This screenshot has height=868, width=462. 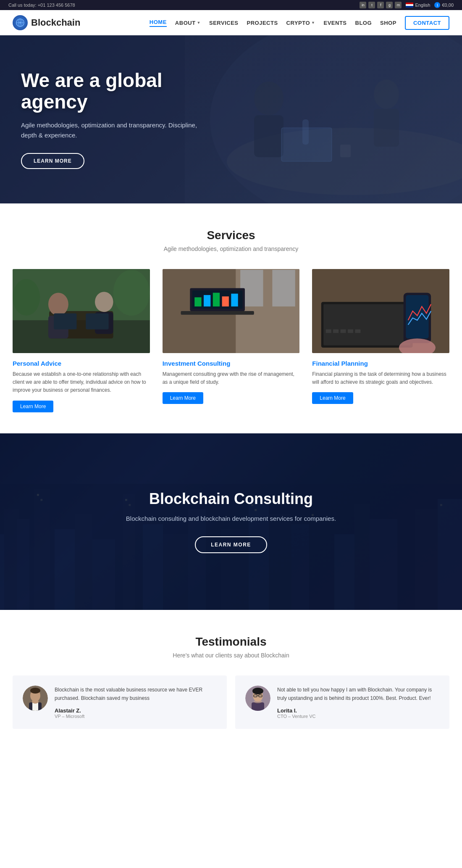 What do you see at coordinates (136, 716) in the screenshot?
I see `testimonial-role-1: VP – Microsoft` at bounding box center [136, 716].